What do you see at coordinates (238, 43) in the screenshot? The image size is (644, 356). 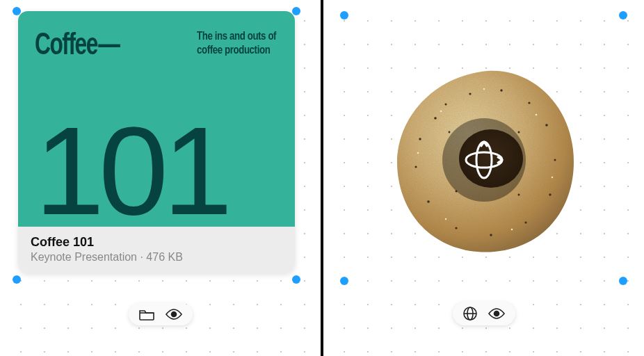 I see `slide-tagline: The ins and outs of coffee production` at bounding box center [238, 43].